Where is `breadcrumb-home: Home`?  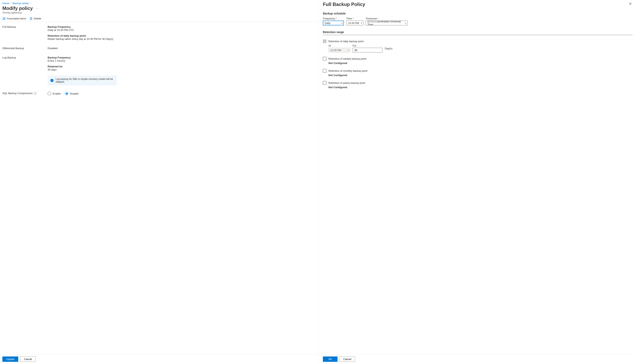 breadcrumb-home: Home is located at coordinates (6, 3).